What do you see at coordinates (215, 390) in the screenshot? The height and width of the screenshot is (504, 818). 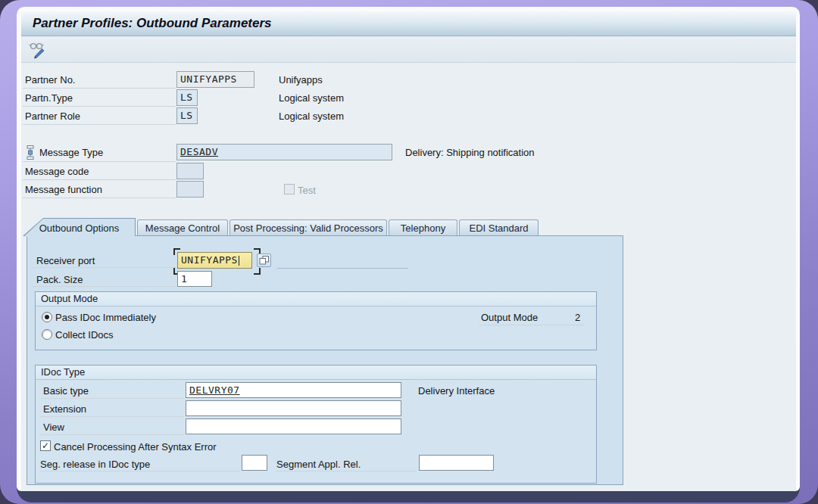 I see `basic-type-value: DELVRY07` at bounding box center [215, 390].